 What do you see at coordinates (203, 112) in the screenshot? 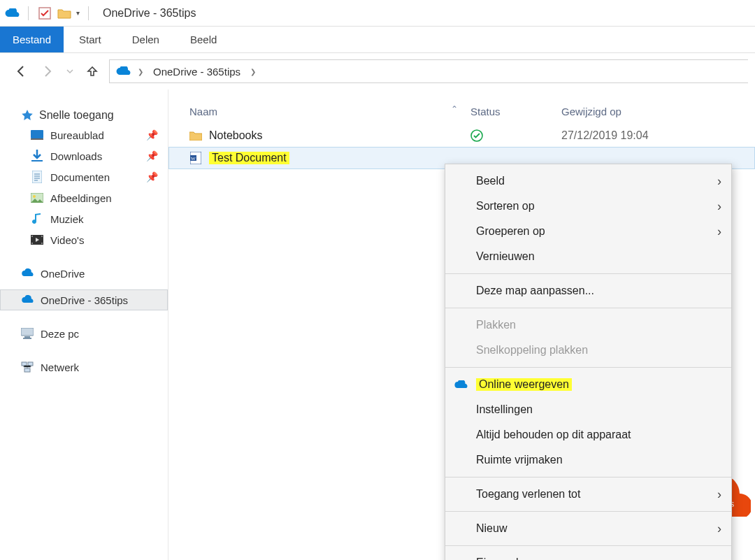
I see `column-label: Naam` at bounding box center [203, 112].